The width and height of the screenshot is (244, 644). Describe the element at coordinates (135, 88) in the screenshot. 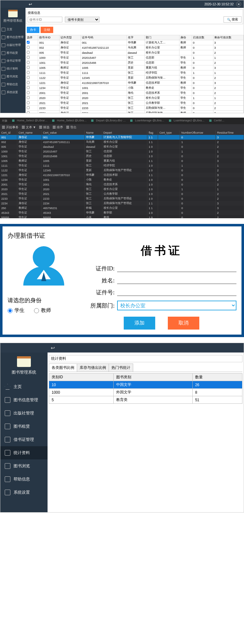

I see `table-row: 1234学生证1001小陈教务处学生02` at that location.